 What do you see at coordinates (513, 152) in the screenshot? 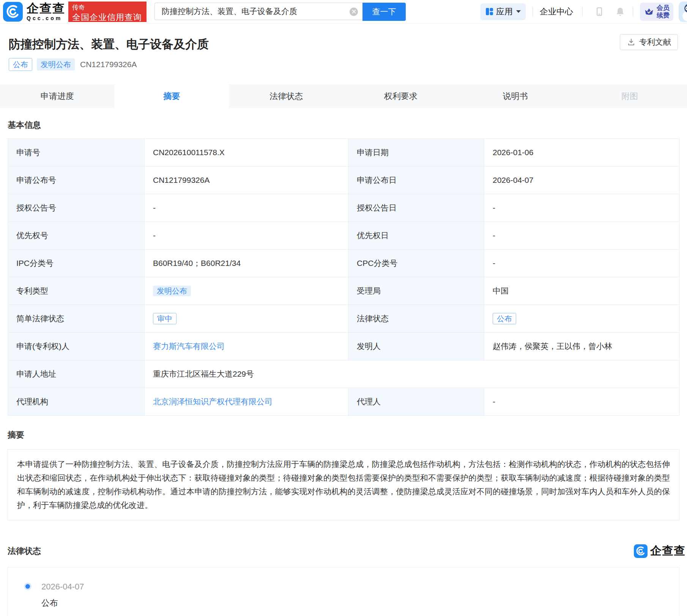
I see `value-text: 2026-01-06` at bounding box center [513, 152].